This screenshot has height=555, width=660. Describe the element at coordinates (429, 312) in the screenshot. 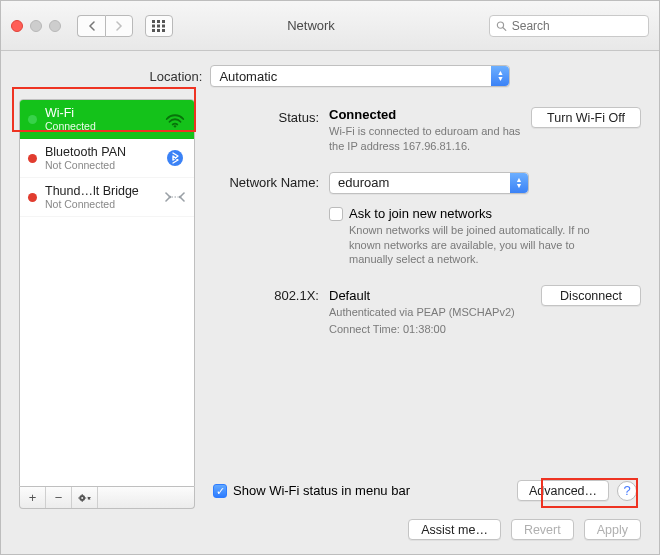

I see `dot1x-desc1: Authenticated via PEAP (MSCHAPv2)` at that location.